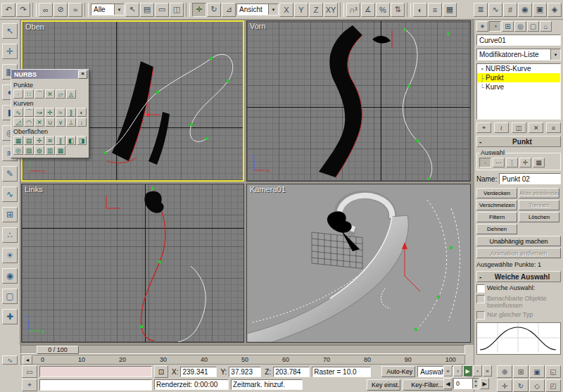 Image resolution: width=563 pixels, height=392 pixels. I want to click on nurbs-toolbox-titlebar: NURBS ×, so click(50, 75).